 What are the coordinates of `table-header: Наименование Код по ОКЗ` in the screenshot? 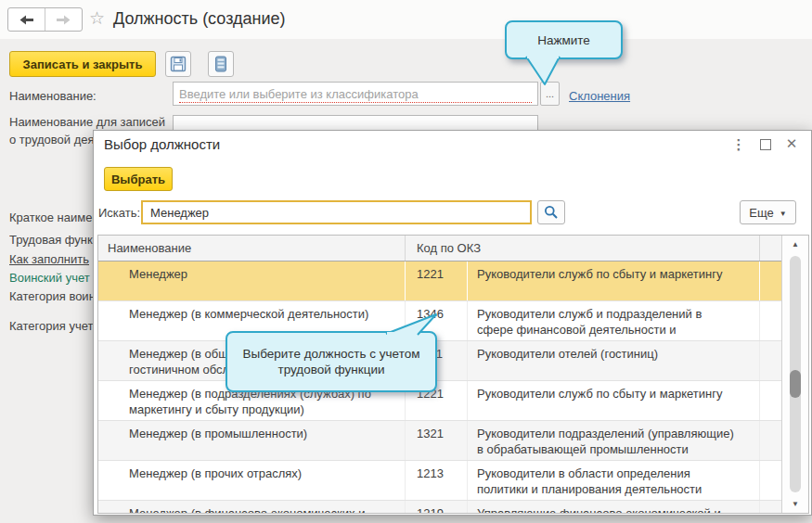 It's located at (440, 249).